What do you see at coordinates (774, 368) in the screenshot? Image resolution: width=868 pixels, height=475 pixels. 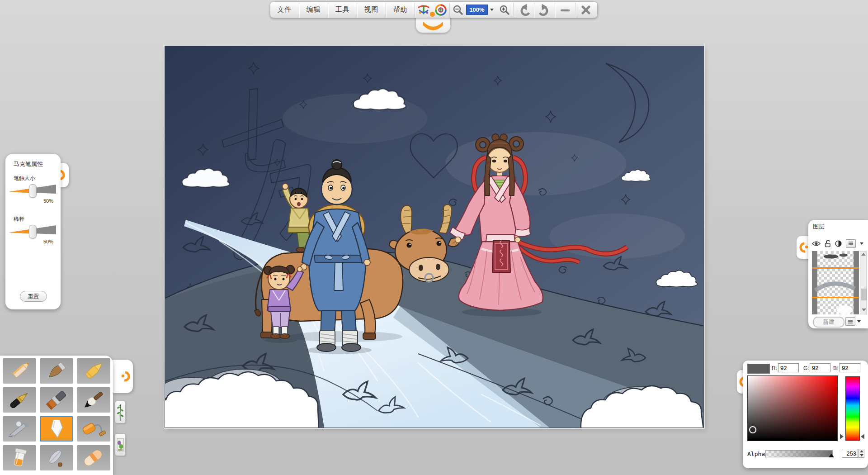 I see `red-label: R:` at bounding box center [774, 368].